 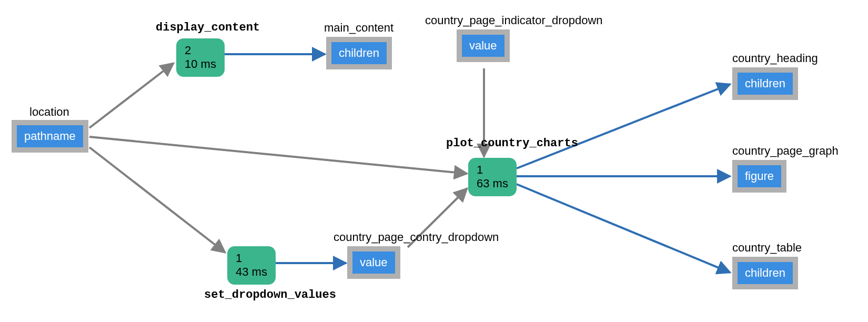 What do you see at coordinates (785, 151) in the screenshot?
I see `node-title-country_graph: country_page_graph` at bounding box center [785, 151].